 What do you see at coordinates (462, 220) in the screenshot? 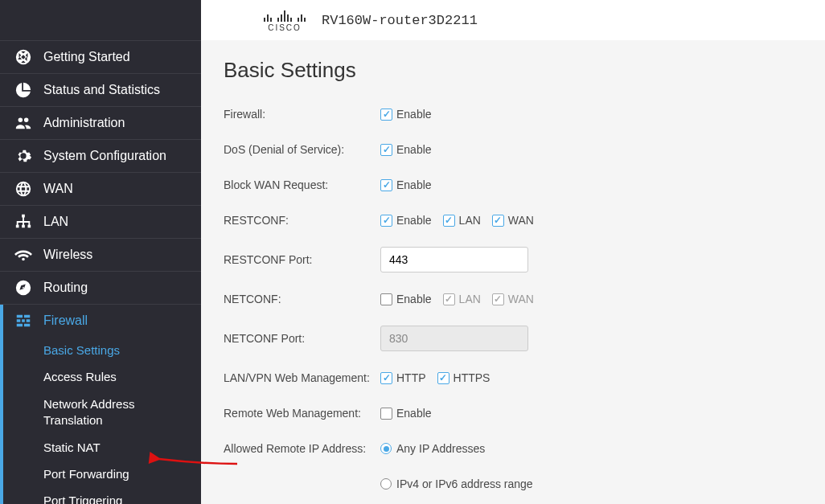
I see `checkbox-restconf-lan: LAN` at bounding box center [462, 220].